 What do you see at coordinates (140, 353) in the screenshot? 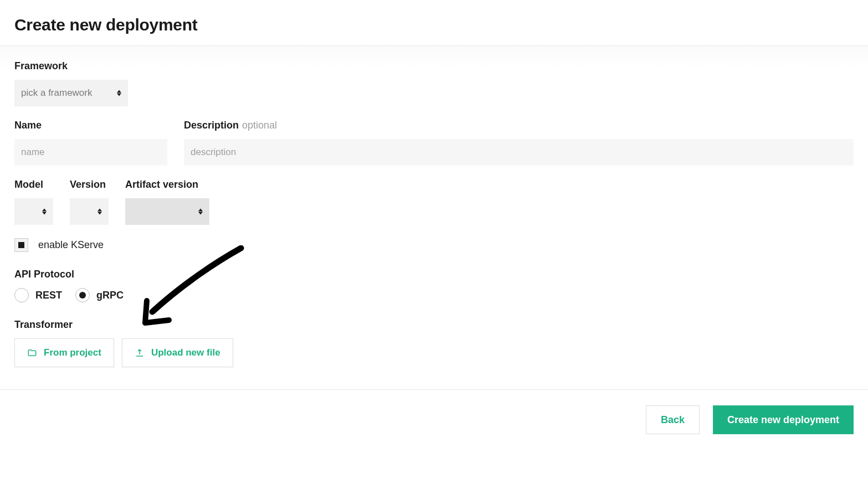
I see `upload-icon` at bounding box center [140, 353].